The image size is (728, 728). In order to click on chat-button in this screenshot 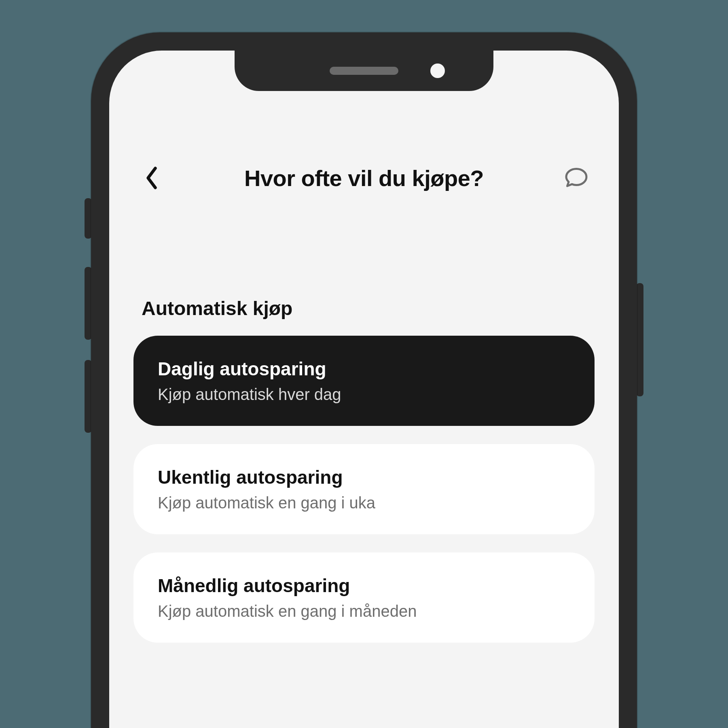, I will do `click(576, 178)`.